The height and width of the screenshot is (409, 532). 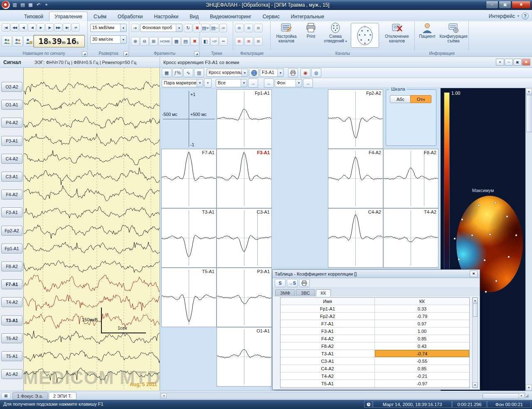 What do you see at coordinates (272, 73) in the screenshot?
I see `reference-channel-select: F3-A1▼` at bounding box center [272, 73].